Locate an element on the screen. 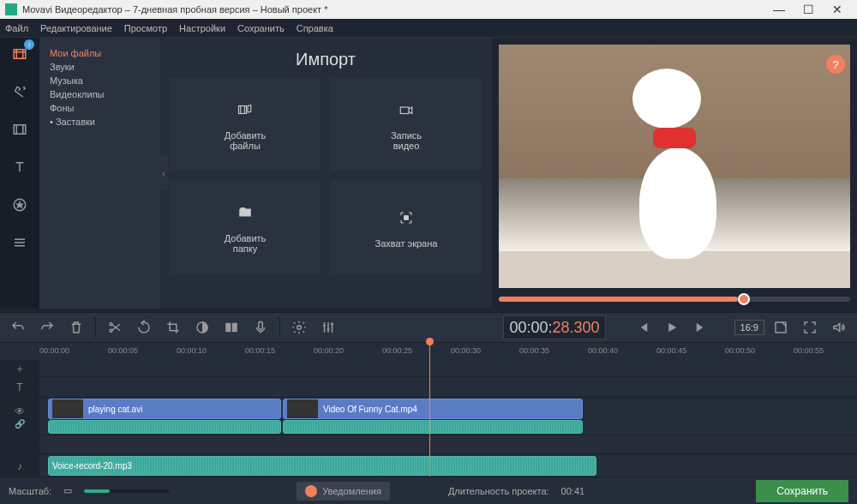 Image resolution: width=857 pixels, height=504 pixels. ruler-tick: 00:00:20 is located at coordinates (329, 351).